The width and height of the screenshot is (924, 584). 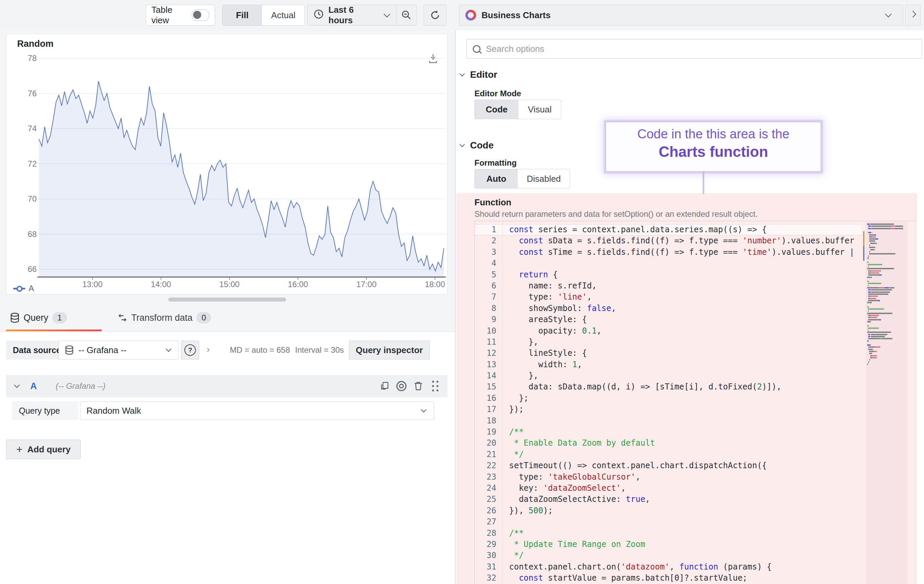 What do you see at coordinates (19, 289) in the screenshot?
I see `legend-marker-icon` at bounding box center [19, 289].